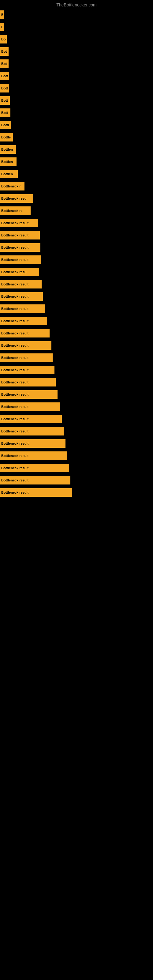 This screenshot has width=153, height=980. What do you see at coordinates (76, 211) in the screenshot?
I see `bar-row: Bottleneck re` at bounding box center [76, 211].